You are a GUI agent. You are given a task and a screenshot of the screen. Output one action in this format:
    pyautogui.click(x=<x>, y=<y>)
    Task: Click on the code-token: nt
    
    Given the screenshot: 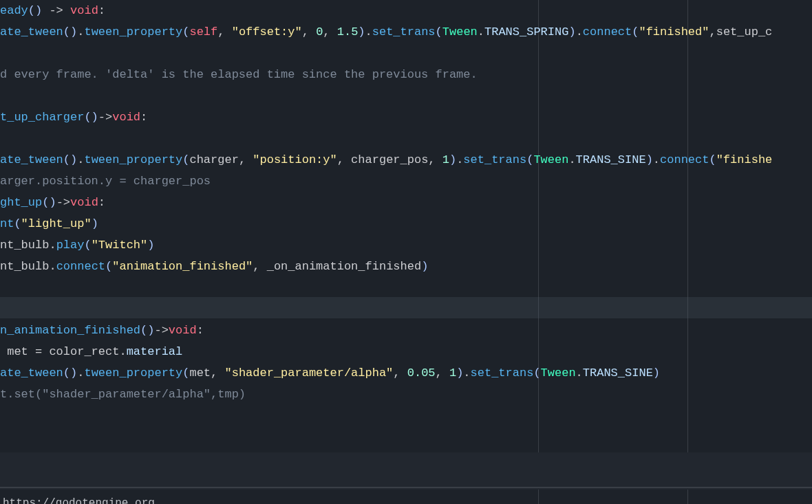 What is the action you would take?
    pyautogui.click(x=7, y=224)
    